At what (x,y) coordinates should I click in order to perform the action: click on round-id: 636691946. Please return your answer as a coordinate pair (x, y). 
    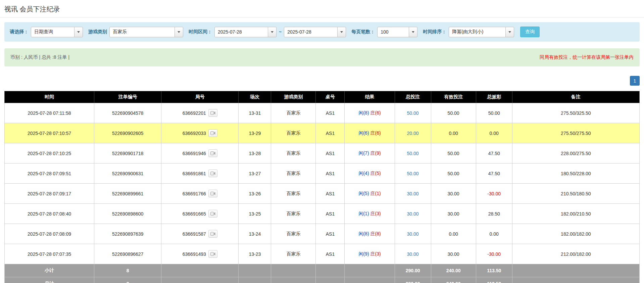
    Looking at the image, I should click on (194, 153).